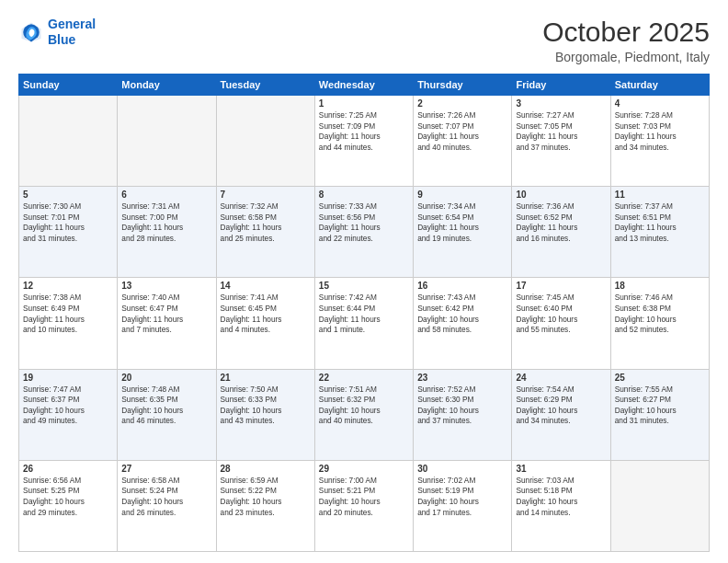 This screenshot has height=563, width=728. What do you see at coordinates (561, 85) in the screenshot?
I see `calendar-header-friday: Friday` at bounding box center [561, 85].